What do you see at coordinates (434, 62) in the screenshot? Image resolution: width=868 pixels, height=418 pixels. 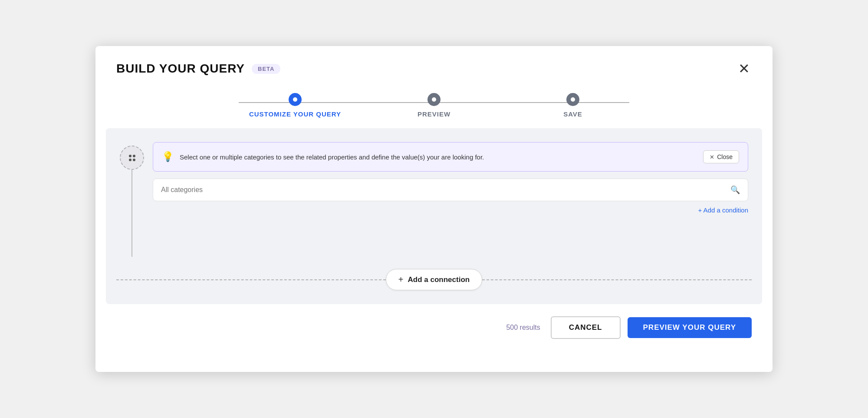 I see `modal-header: BUILD YOUR QUERY BETA ✕` at bounding box center [434, 62].